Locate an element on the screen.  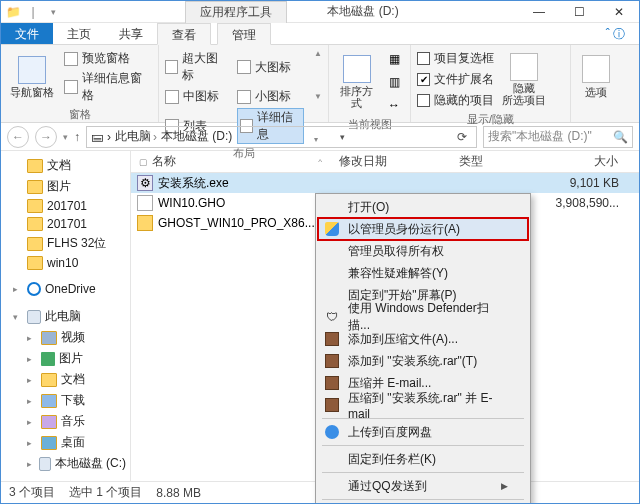
preview-pane-button: 预览窗格 is located at coordinates (108, 58).